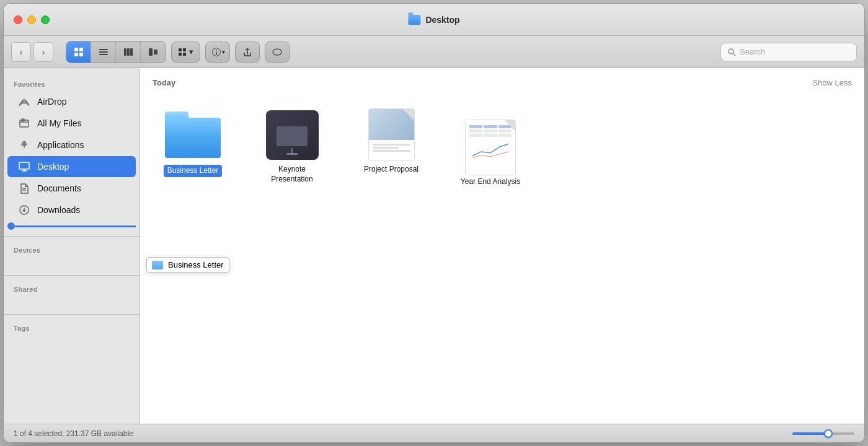 The width and height of the screenshot is (868, 446). I want to click on sidebar-item-all-my-files: All My Files, so click(72, 123).